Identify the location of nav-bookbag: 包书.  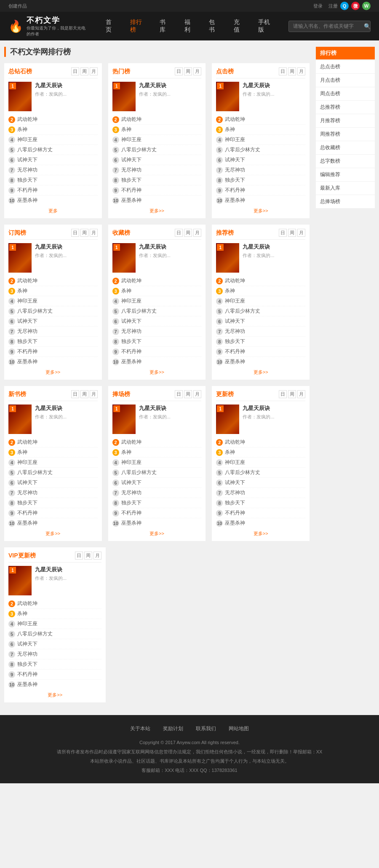
(214, 26).